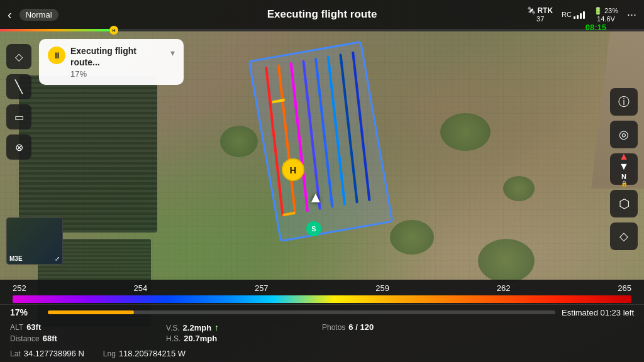  What do you see at coordinates (118, 57) in the screenshot?
I see `task-title: Executing flight route...` at bounding box center [118, 57].